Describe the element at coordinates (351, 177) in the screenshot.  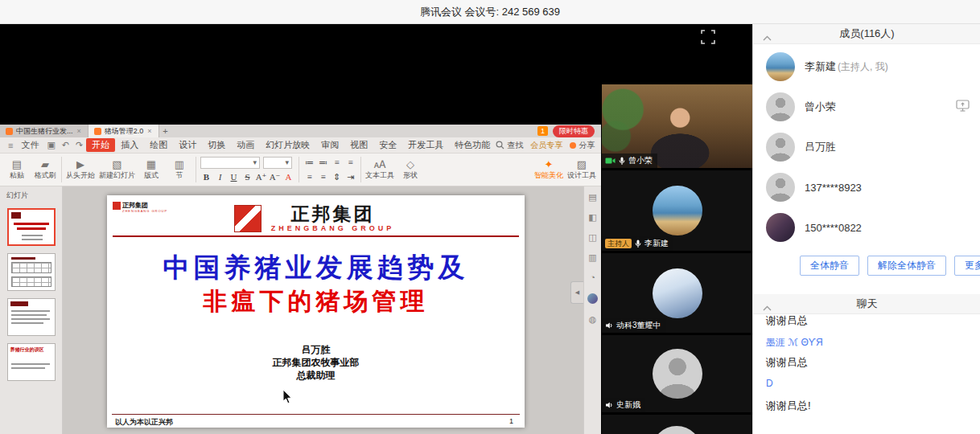
I see `indent-icon: ⇥` at that location.